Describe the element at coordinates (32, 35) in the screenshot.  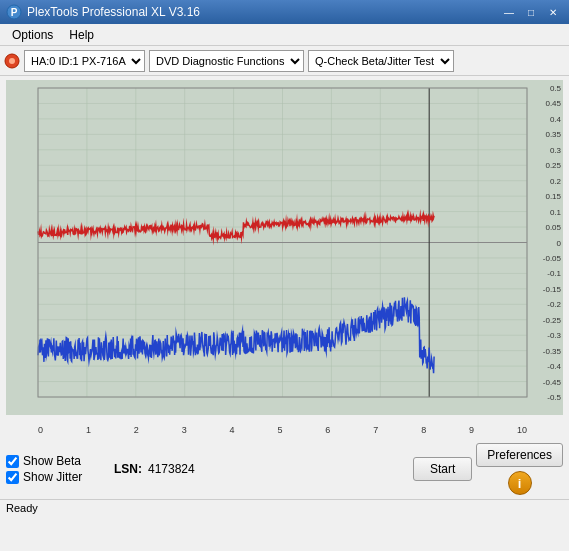
I see `menu-options: Options` at that location.